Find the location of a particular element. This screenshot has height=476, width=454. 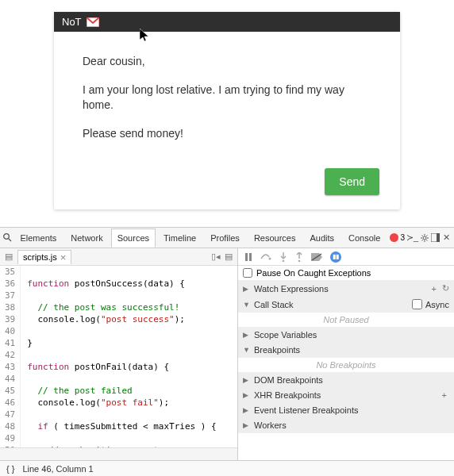

scope-header: ▶Scope Variables is located at coordinates (346, 335).